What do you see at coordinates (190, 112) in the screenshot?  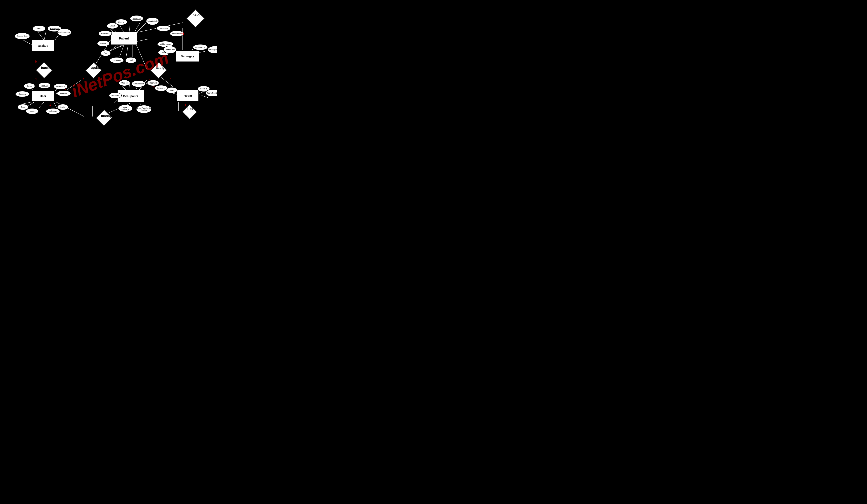 I see `rel-has: has` at bounding box center [190, 112].